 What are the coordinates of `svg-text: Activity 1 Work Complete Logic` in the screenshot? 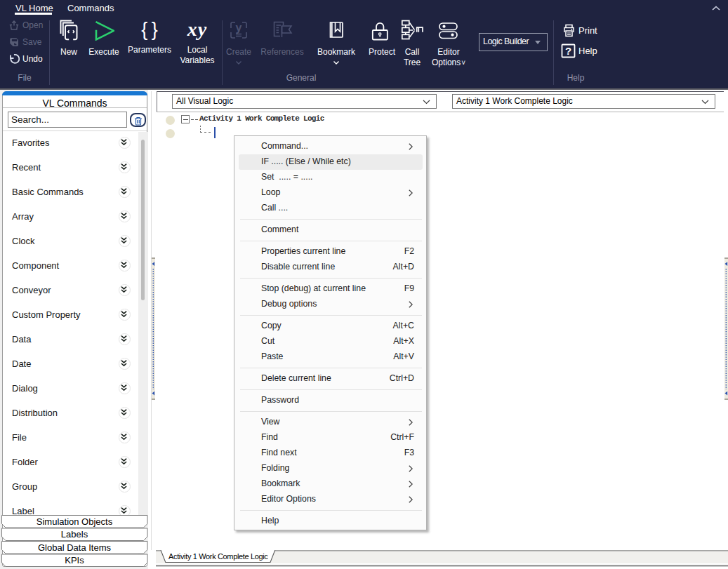 It's located at (218, 556).